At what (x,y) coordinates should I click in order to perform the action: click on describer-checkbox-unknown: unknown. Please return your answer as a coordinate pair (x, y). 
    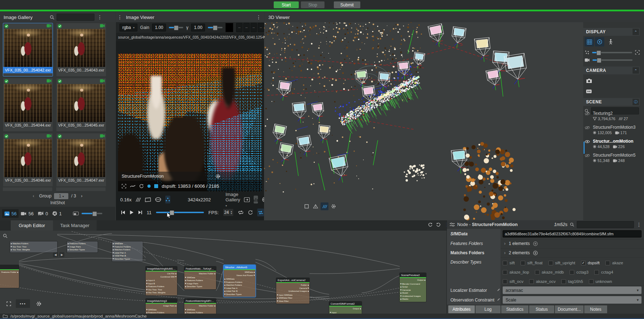
    Looking at the image, I should click on (600, 282).